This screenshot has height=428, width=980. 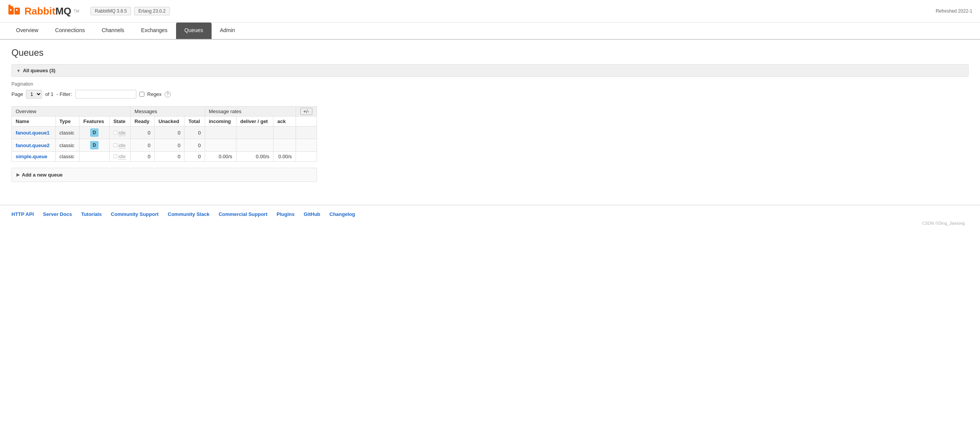 I want to click on col-type: Type, so click(x=67, y=122).